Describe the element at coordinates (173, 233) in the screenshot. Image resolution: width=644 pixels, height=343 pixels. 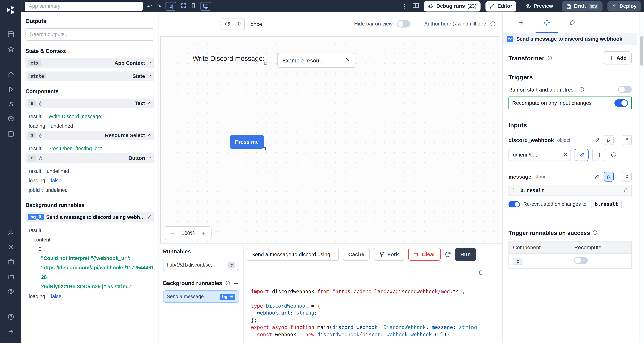
I see `zoom-out-button` at that location.